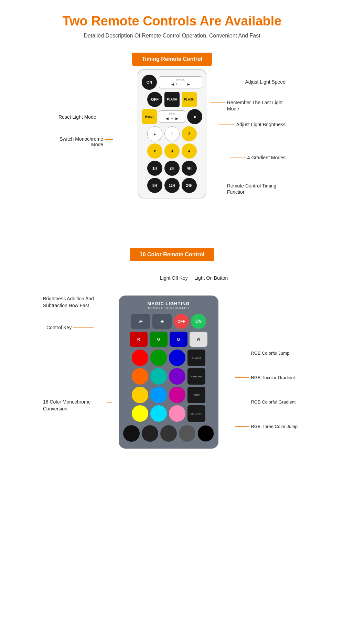 The image size is (344, 644). What do you see at coordinates (159, 358) in the screenshot?
I see `color-btn-green` at bounding box center [159, 358].